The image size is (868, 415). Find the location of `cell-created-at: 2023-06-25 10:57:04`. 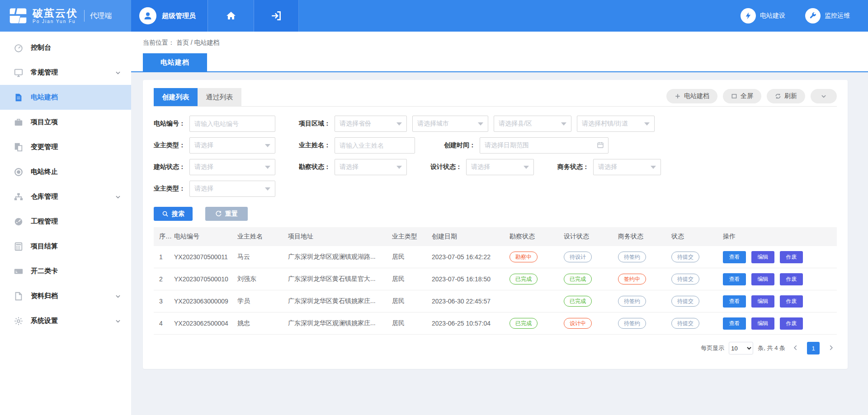

cell-created-at: 2023-06-25 10:57:04 is located at coordinates (471, 323).